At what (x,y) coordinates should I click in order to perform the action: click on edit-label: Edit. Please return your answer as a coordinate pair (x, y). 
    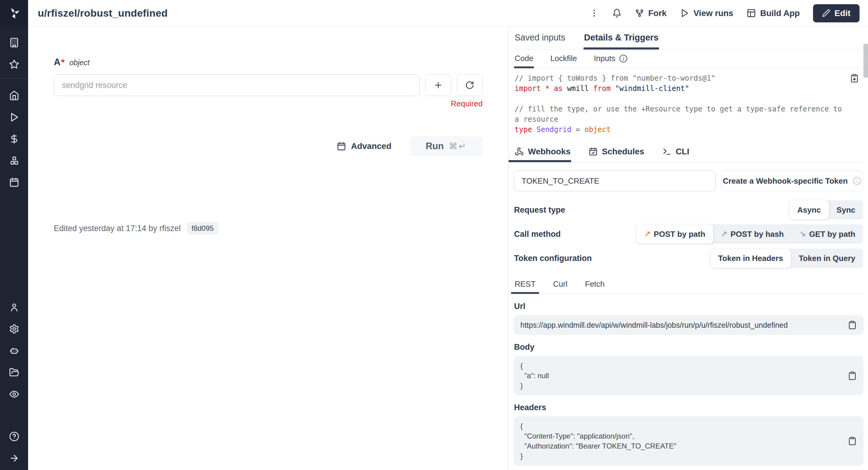
    Looking at the image, I should click on (842, 13).